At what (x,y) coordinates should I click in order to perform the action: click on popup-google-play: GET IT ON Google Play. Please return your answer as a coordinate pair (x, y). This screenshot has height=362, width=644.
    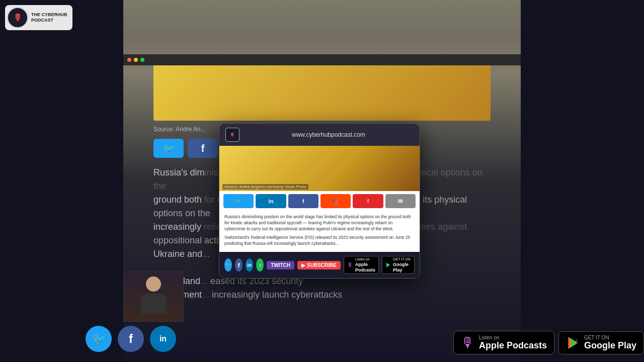
    Looking at the image, I should click on (398, 265).